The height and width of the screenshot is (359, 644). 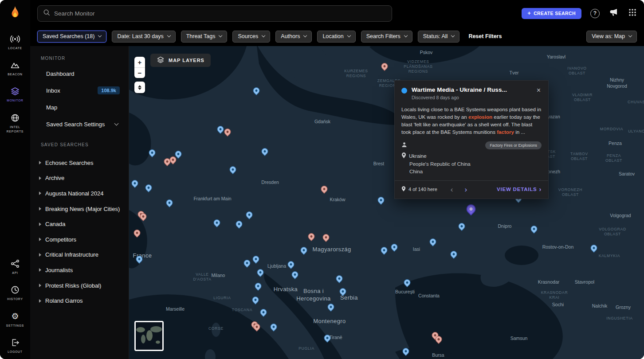 I want to click on previous-result-chevron-icon: ‹, so click(x=452, y=190).